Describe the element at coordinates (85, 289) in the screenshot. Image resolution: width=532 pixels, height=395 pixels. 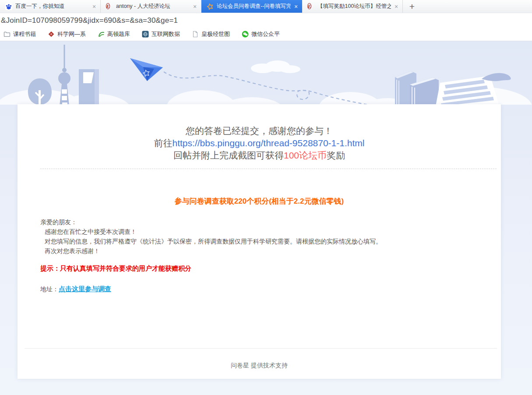
I see `survey-link: 点击这里参与调查` at that location.